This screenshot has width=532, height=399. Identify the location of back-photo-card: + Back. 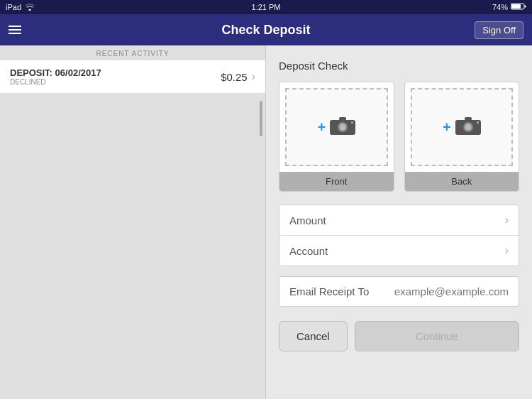
(462, 136).